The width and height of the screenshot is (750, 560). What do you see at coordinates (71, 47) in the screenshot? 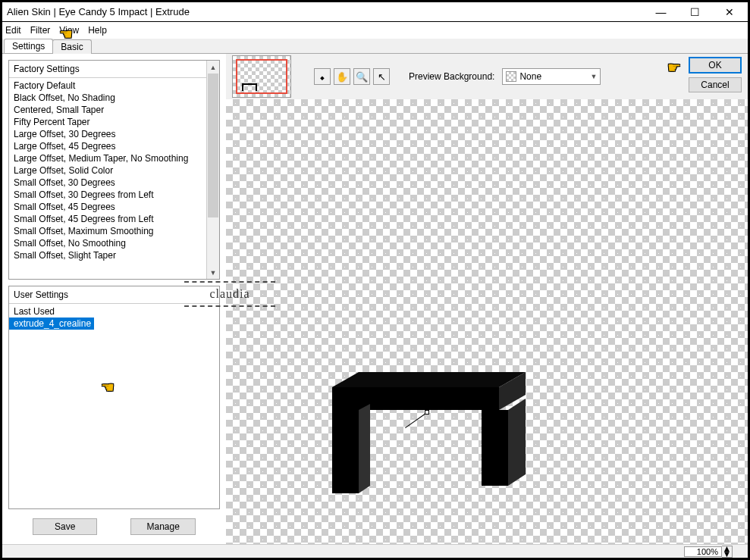
I see `tab-basic: Basic` at bounding box center [71, 47].